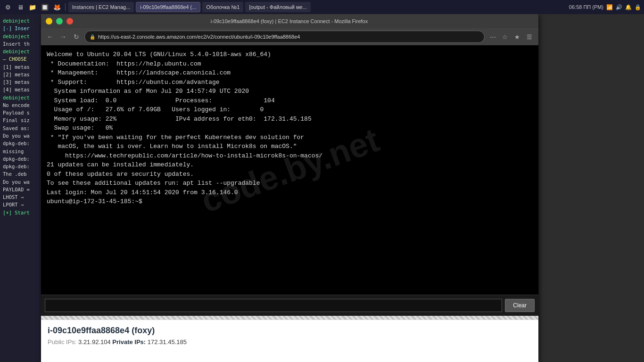 The height and width of the screenshot is (362, 644). Describe the element at coordinates (289, 101) in the screenshot. I see `terminal-line: System load: 0.0 Processes: 104` at that location.